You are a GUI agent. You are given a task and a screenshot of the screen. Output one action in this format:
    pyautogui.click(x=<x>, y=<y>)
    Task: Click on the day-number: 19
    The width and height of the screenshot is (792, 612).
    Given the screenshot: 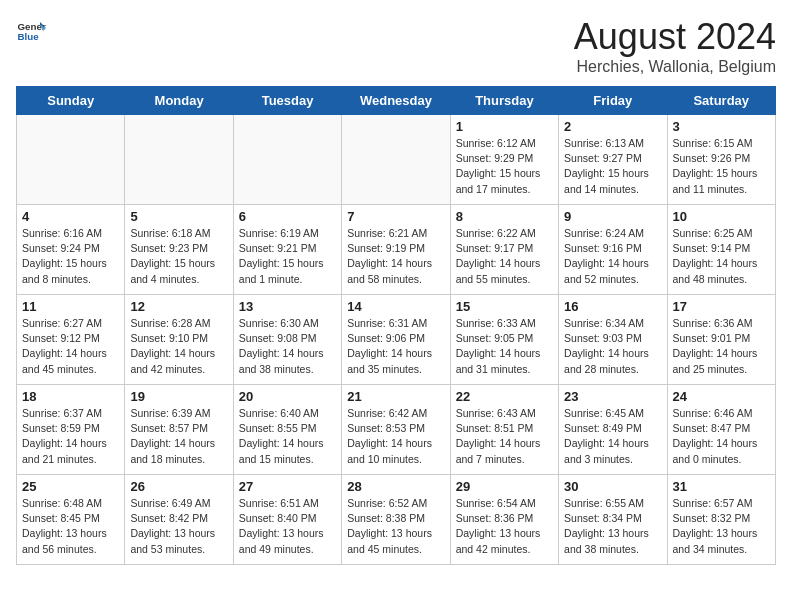 What is the action you would take?
    pyautogui.click(x=178, y=396)
    